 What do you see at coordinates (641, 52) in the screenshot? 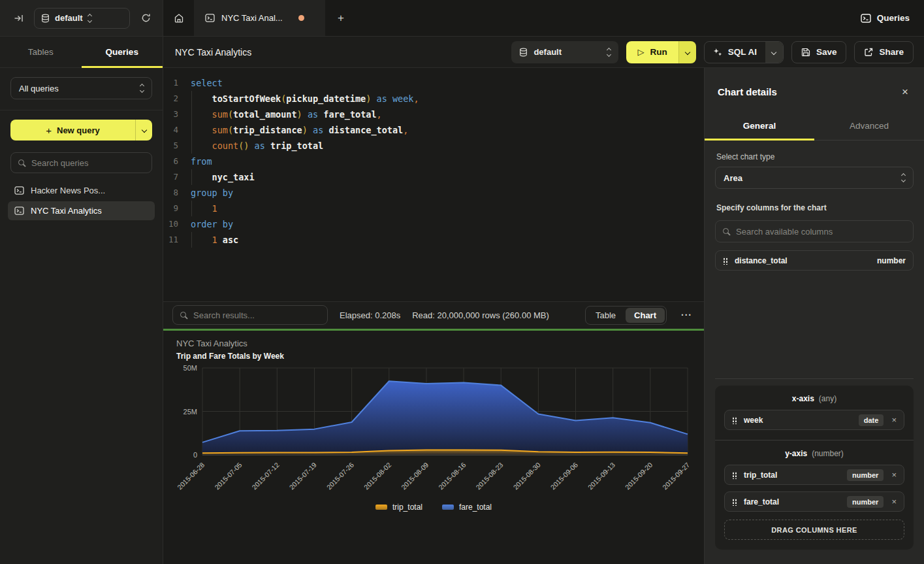
I see `play-icon: ▷` at bounding box center [641, 52].